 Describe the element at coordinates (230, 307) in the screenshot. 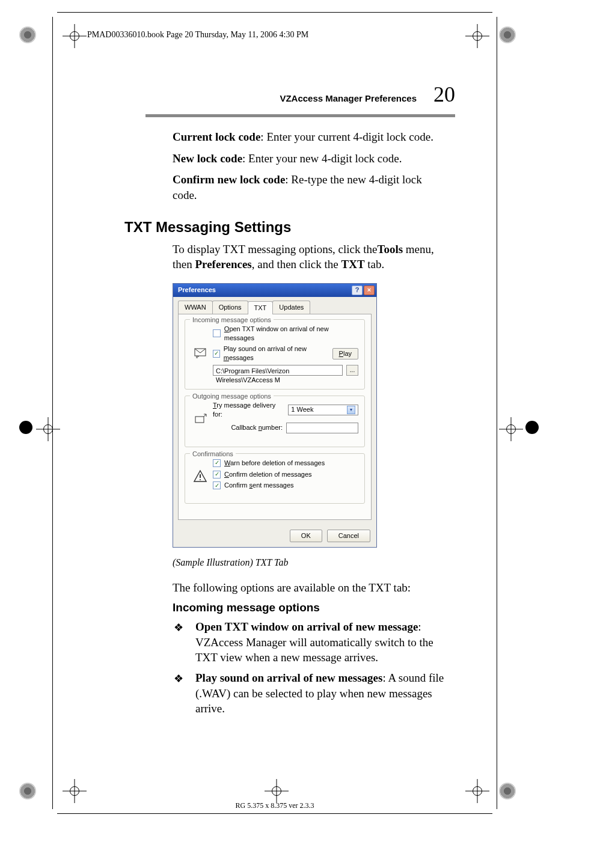

I see `tab-options: Options` at that location.